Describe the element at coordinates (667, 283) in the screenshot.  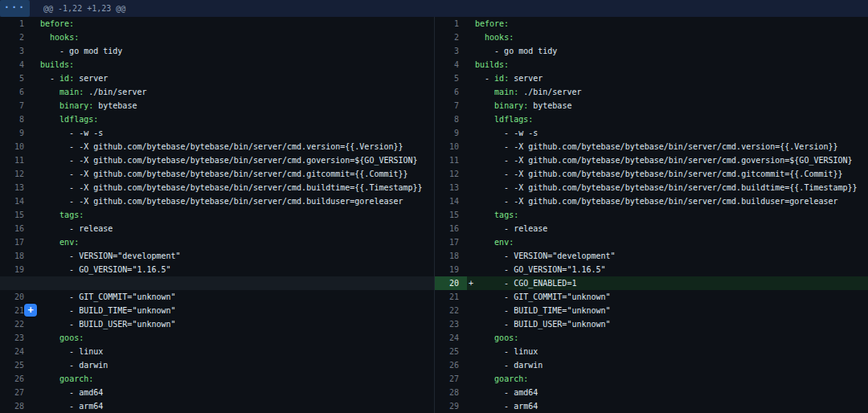
I see `code-cell: + - CGO_ENABLED=1` at that location.